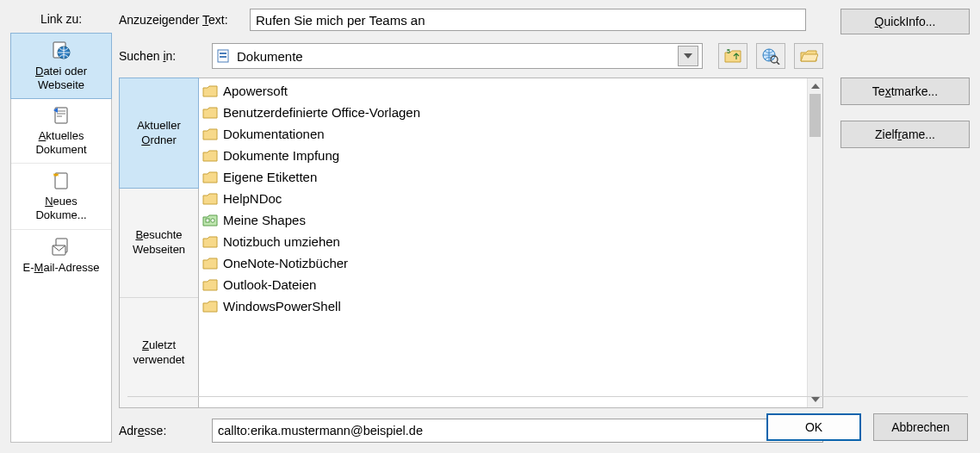  I want to click on link-to-options: Datei oderWebseite AktuellesDokument, so click(61, 238).